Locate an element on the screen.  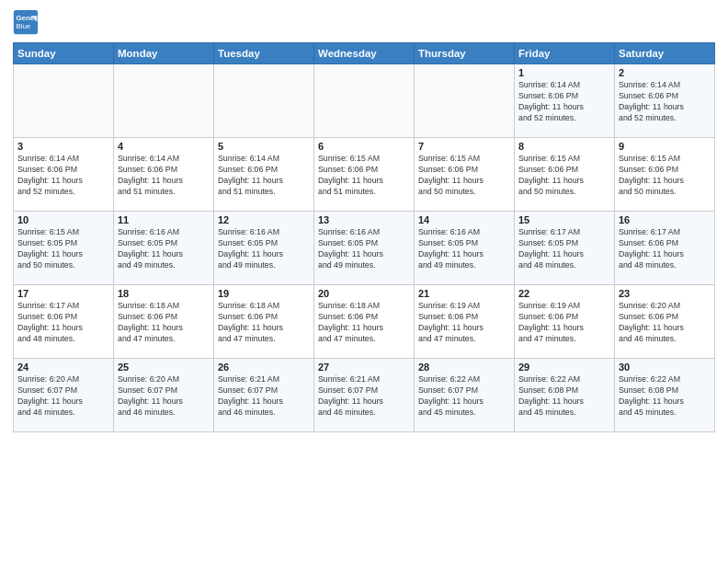
calendar-cell: 24Sunrise: 6:20 AM Sunset: 6:07 PM Dayli… is located at coordinates (64, 396).